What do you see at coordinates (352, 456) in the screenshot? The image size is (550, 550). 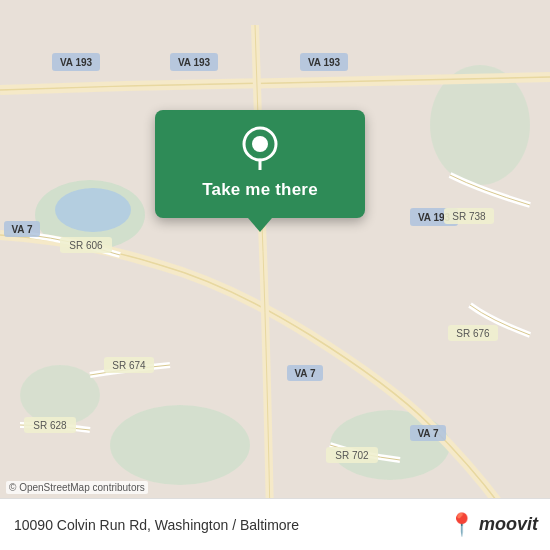 I see `svg-text: SR 702` at bounding box center [352, 456].